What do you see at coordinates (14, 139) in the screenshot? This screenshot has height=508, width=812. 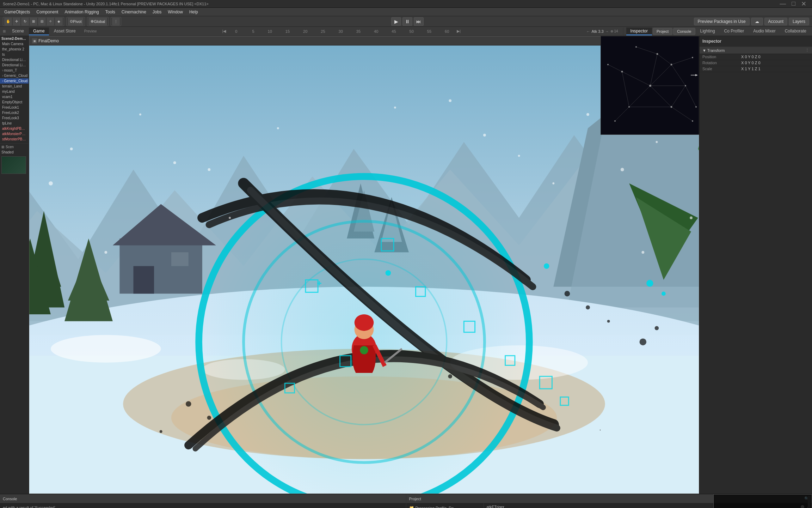 I see `hierarchy-item-stmonster: stMonsterPBRDe` at bounding box center [14, 139].